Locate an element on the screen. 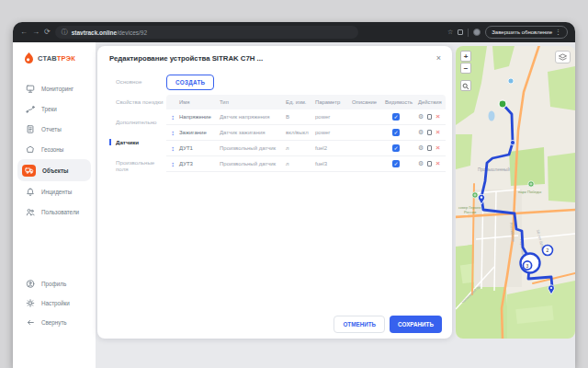  gear-icon is located at coordinates (30, 304).